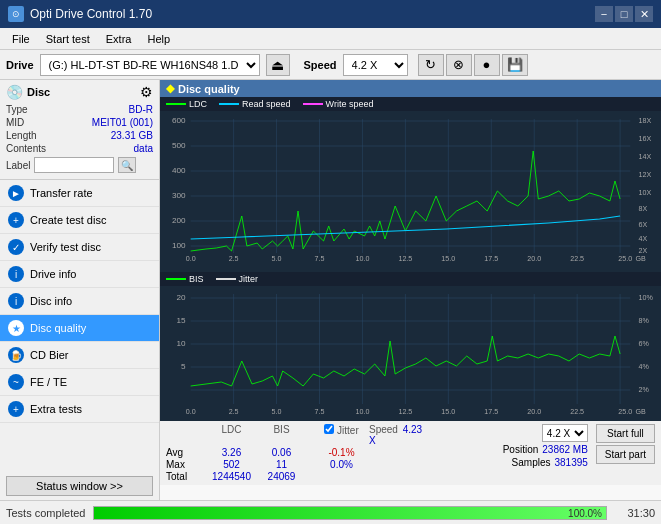  I want to click on menu-file: File, so click(21, 39).